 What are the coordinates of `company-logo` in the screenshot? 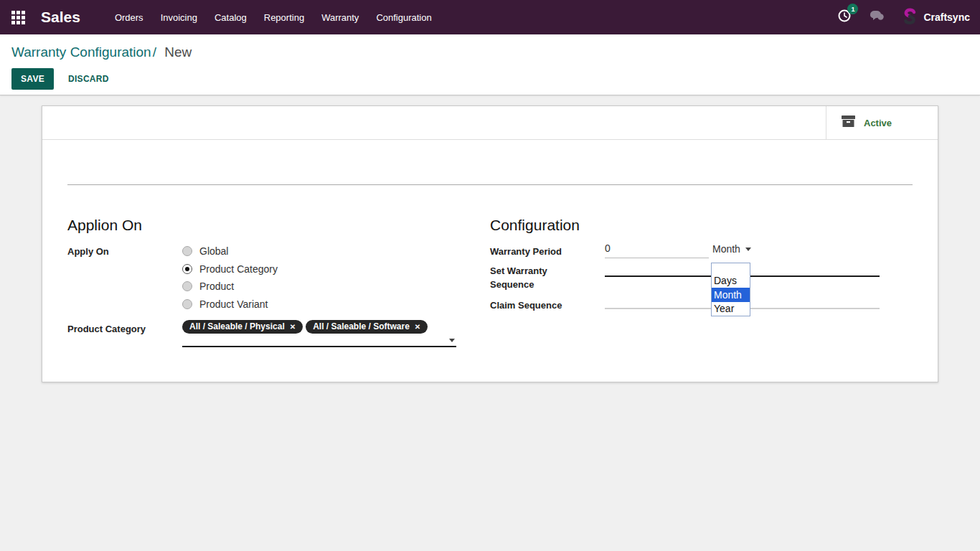 It's located at (910, 17).